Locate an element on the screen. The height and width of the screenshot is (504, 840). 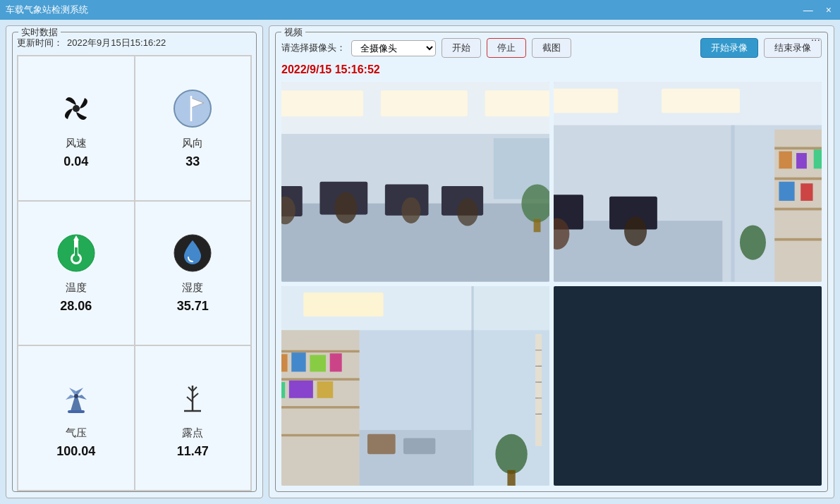
close-button: × is located at coordinates (829, 10).